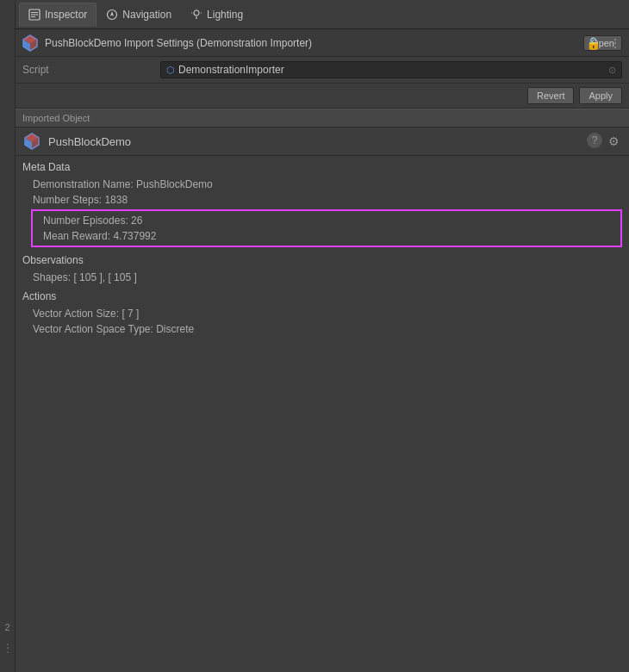 The height and width of the screenshot is (672, 629). Describe the element at coordinates (615, 43) in the screenshot. I see `menu-button: ⋮` at that location.